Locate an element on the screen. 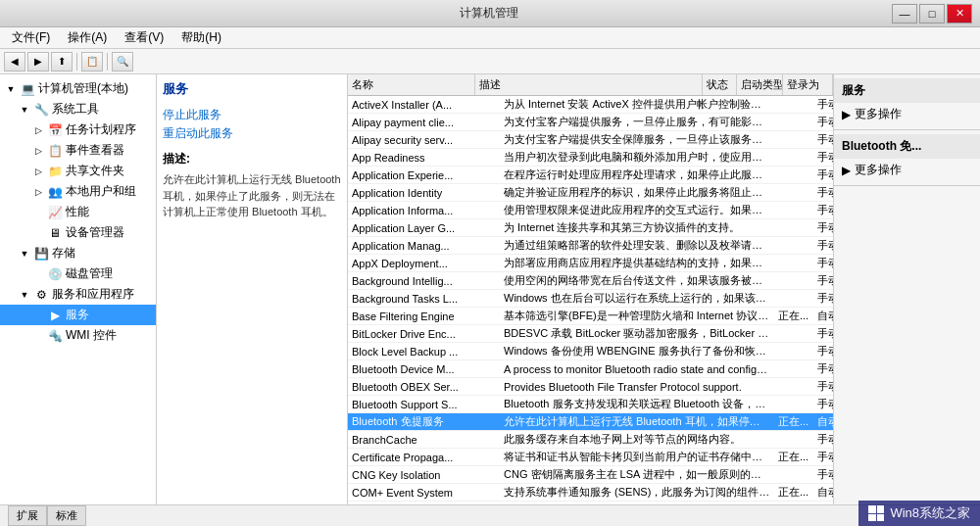 Image resolution: width=980 pixels, height=526 pixels. tab-standard: 标准 is located at coordinates (67, 515).